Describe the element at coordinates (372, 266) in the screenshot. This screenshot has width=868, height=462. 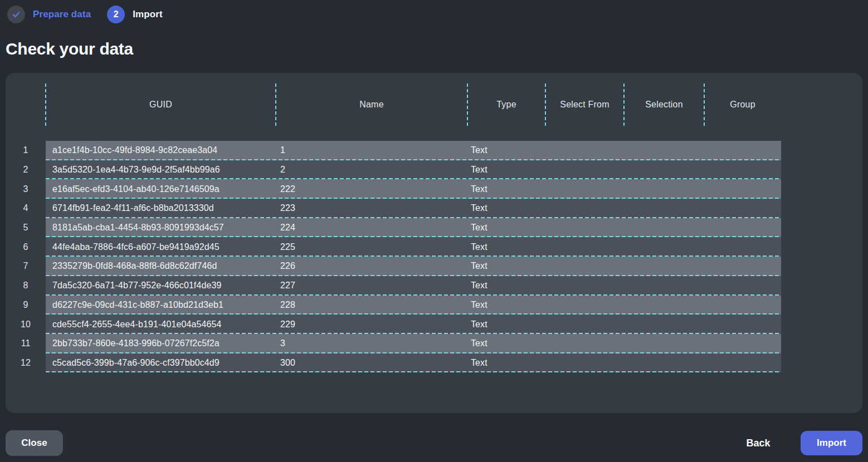
I see `cell-name: 226` at that location.